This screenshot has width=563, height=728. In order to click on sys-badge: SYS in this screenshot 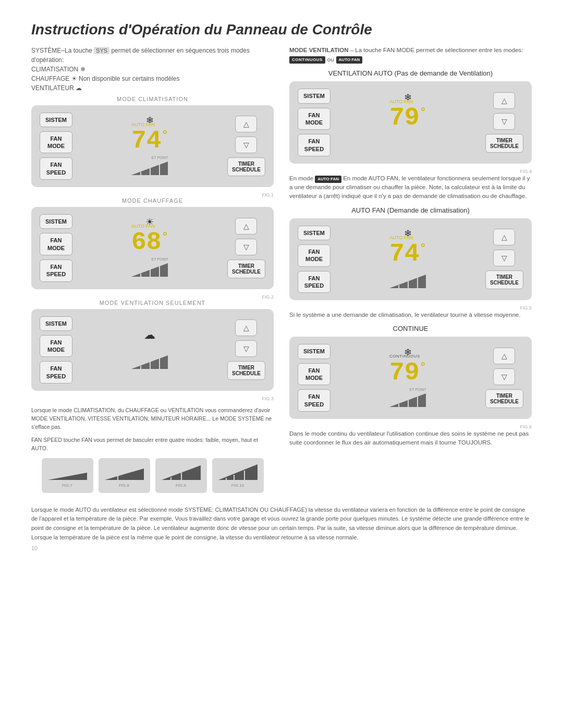, I will do `click(102, 51)`.